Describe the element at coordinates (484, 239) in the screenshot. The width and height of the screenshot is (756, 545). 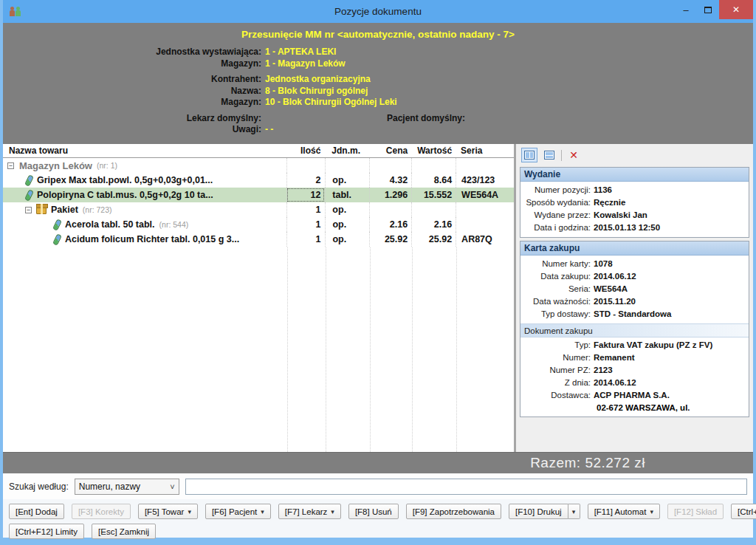
I see `cell-serial: AR87Q` at that location.